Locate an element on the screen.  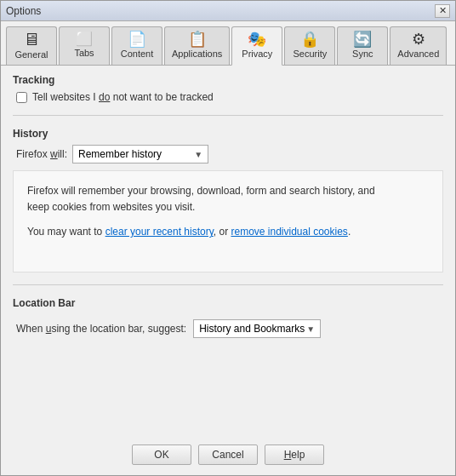
title-bar: Options ✕ is located at coordinates (228, 11).